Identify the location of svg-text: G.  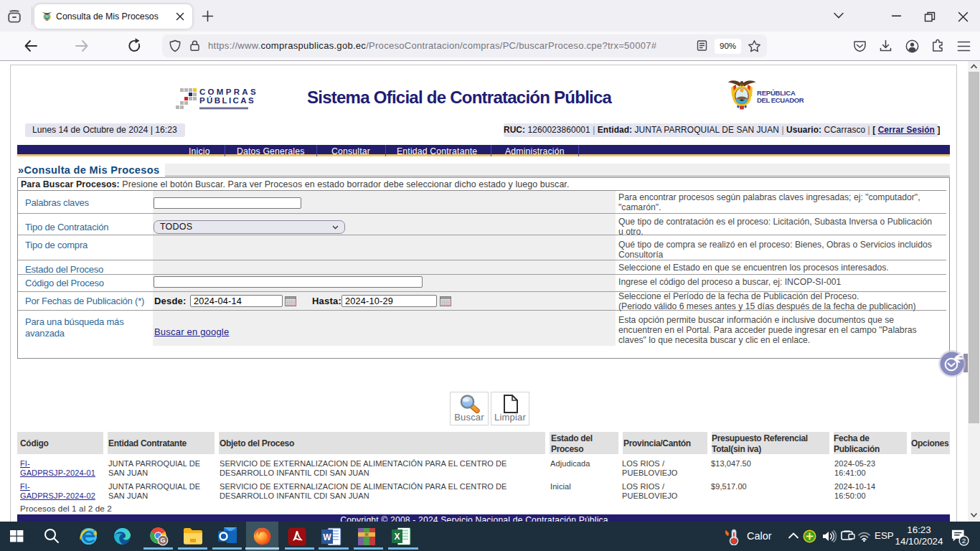
(162, 540).